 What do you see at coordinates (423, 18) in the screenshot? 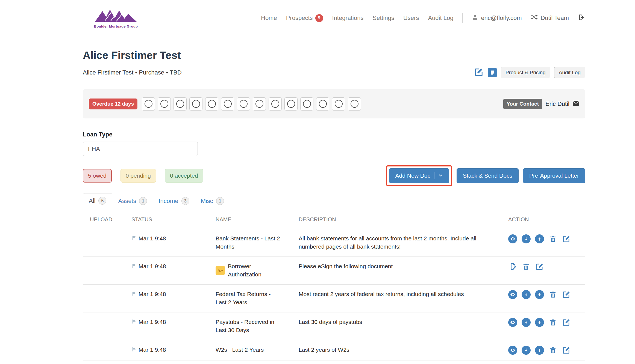
I see `main-nav: Home Prospects9 Integrations Settings Us…` at bounding box center [423, 18].